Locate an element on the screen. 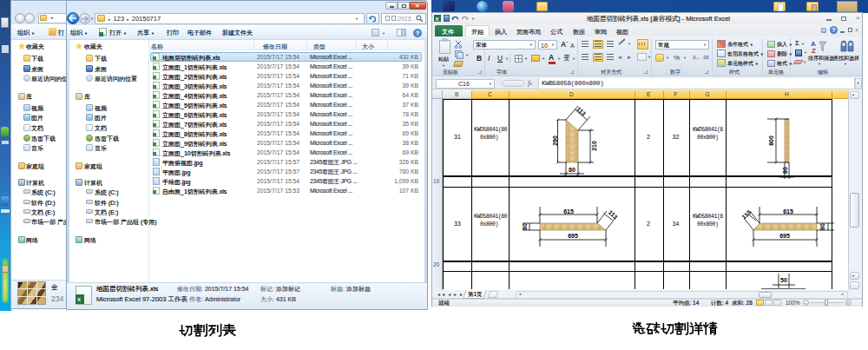  svg-text: 50 is located at coordinates (784, 280).